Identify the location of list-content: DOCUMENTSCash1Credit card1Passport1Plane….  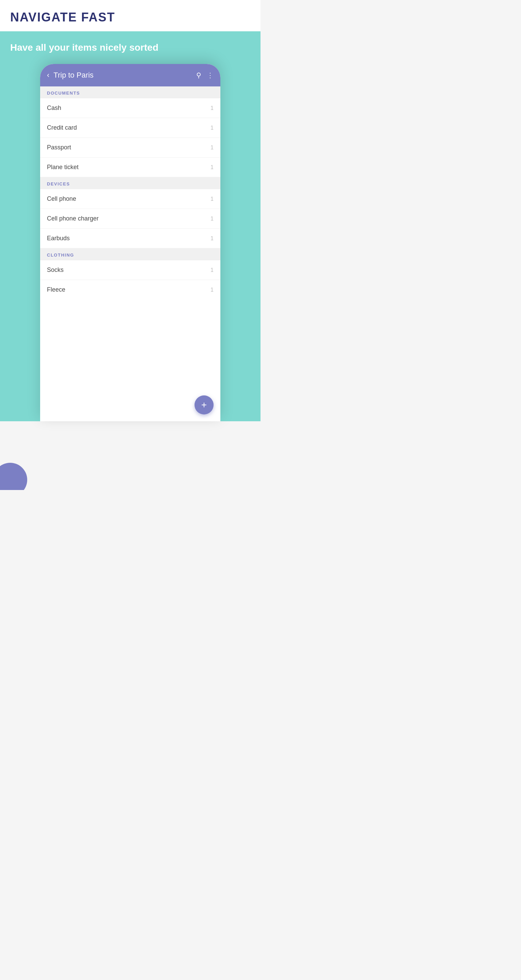
(130, 193).